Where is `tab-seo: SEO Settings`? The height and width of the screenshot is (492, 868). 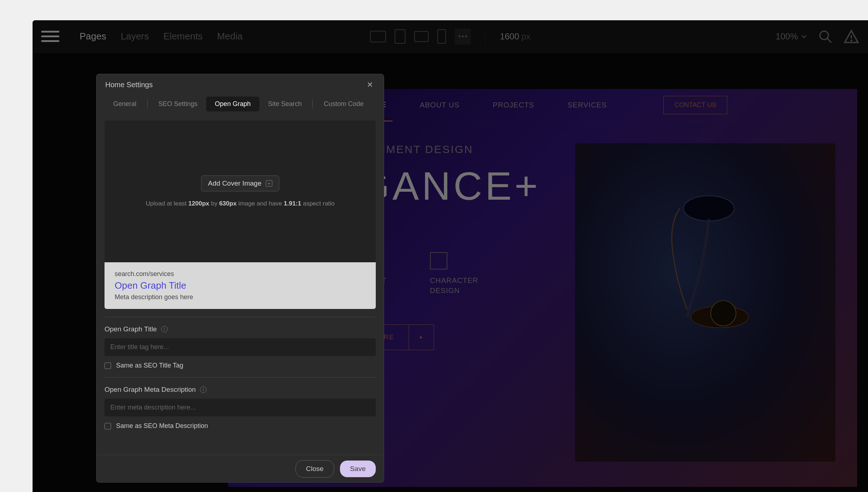
tab-seo: SEO Settings is located at coordinates (178, 104).